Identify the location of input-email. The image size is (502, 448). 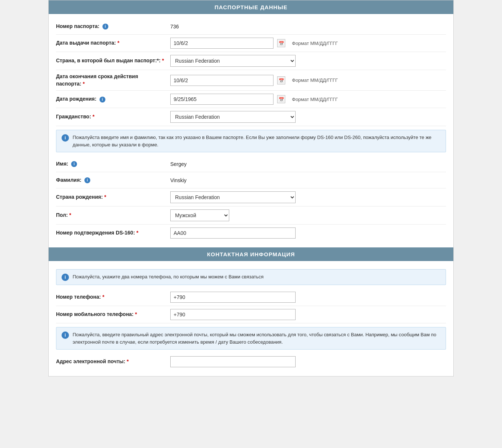
(233, 362).